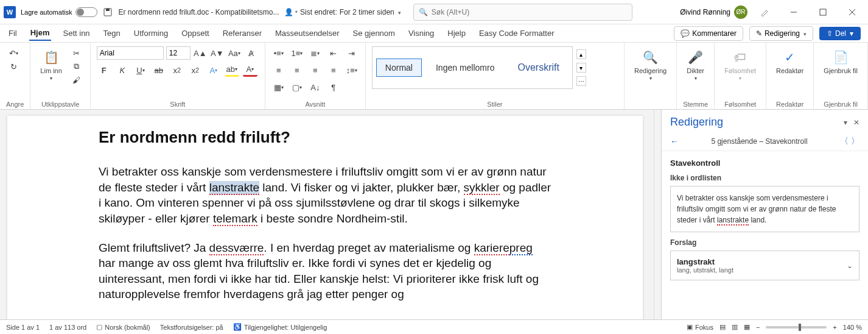 This screenshot has height=334, width=868. I want to click on style-no-spacing: Ingen mellomro, so click(465, 68).